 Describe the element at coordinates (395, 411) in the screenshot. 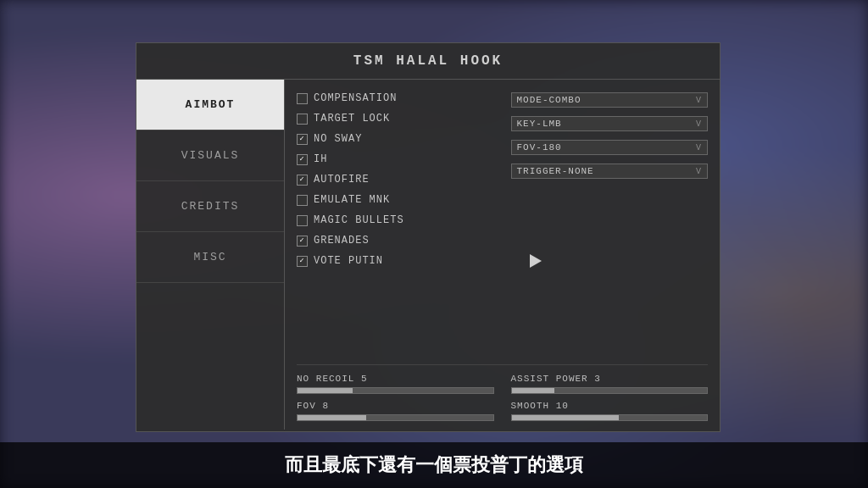

I see `slider-fov: FOV 8` at that location.